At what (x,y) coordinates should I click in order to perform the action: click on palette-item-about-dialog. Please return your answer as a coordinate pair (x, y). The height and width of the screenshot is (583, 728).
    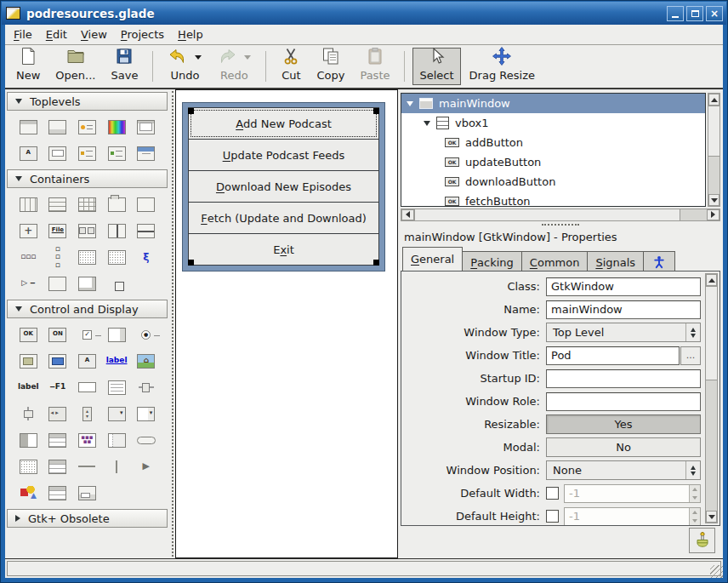
    Looking at the image, I should click on (117, 153).